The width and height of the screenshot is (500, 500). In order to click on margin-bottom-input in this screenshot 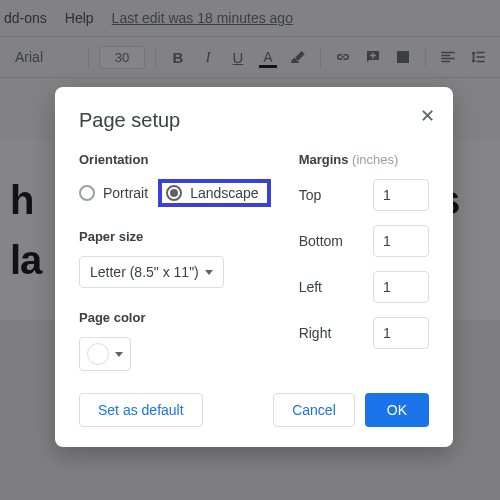, I will do `click(401, 241)`.